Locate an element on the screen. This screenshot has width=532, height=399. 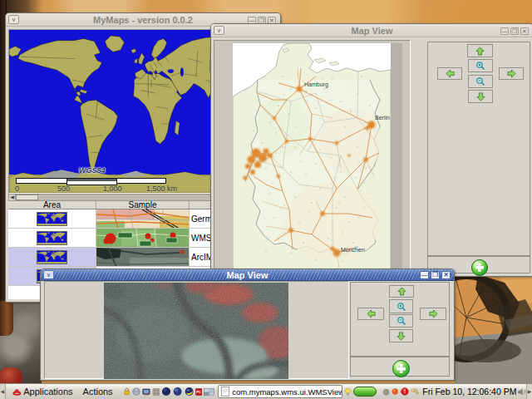
photo-red-object is located at coordinates (12, 376).